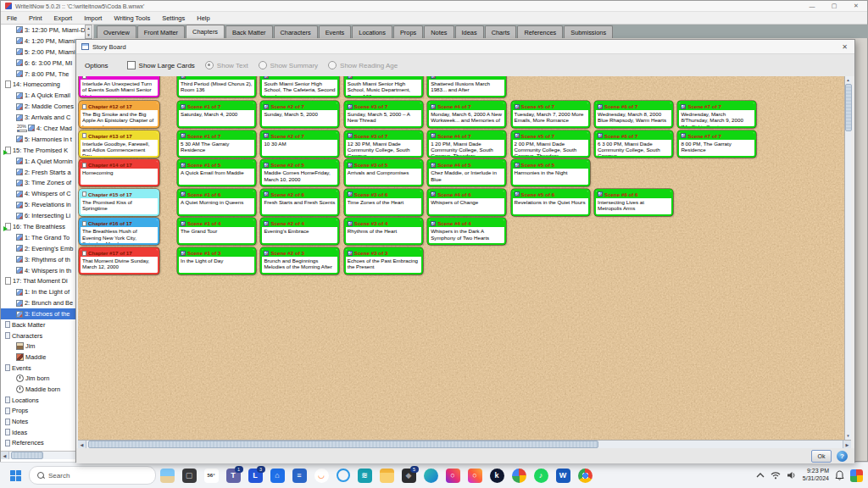  Describe the element at coordinates (92, 475) in the screenshot. I see `search-input: Search` at that location.